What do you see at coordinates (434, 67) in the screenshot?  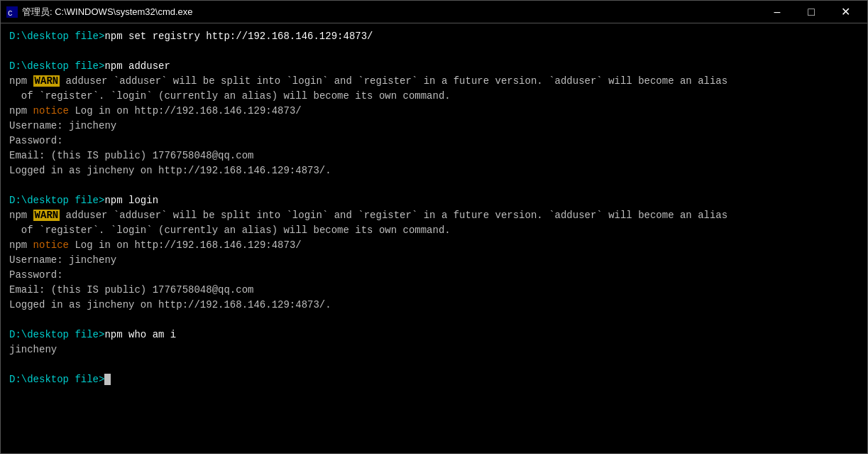 I see `terminal-line: D:\desktop file>npm adduser` at bounding box center [434, 67].